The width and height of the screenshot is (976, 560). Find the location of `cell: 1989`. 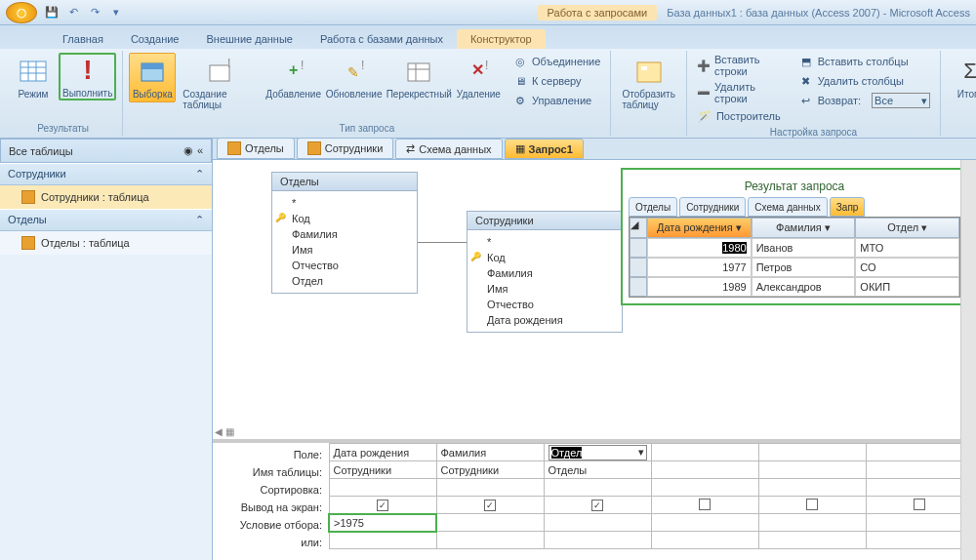

cell: 1989 is located at coordinates (699, 287).